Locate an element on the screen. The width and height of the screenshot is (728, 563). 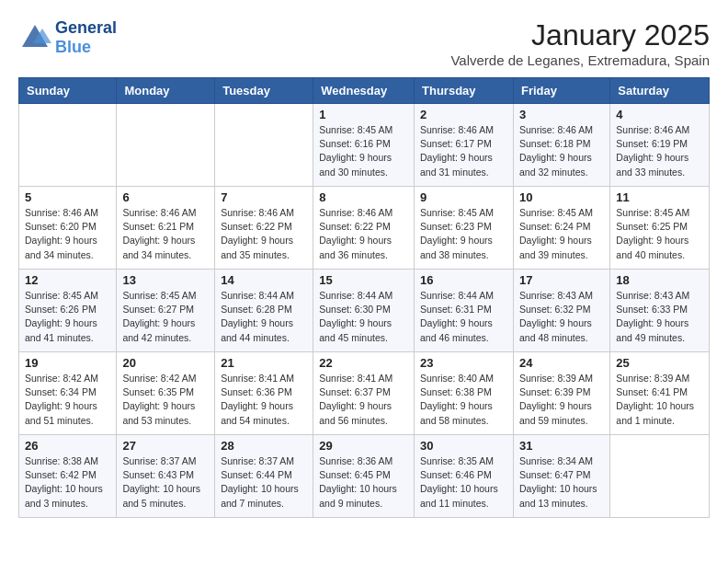
day-info: Sunrise: 8:45 AMSunset: 6:27 PMDaylight:… is located at coordinates (165, 316).